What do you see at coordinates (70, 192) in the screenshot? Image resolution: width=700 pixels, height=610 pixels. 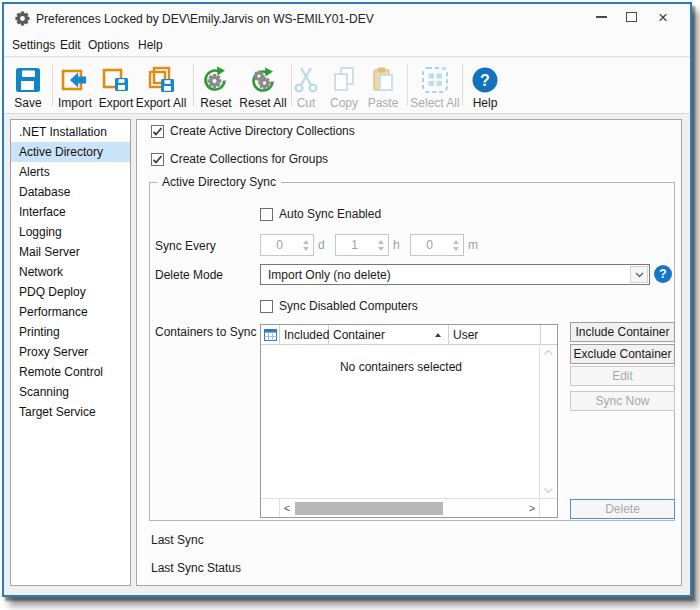 I see `sidebar-item-database: Database` at bounding box center [70, 192].